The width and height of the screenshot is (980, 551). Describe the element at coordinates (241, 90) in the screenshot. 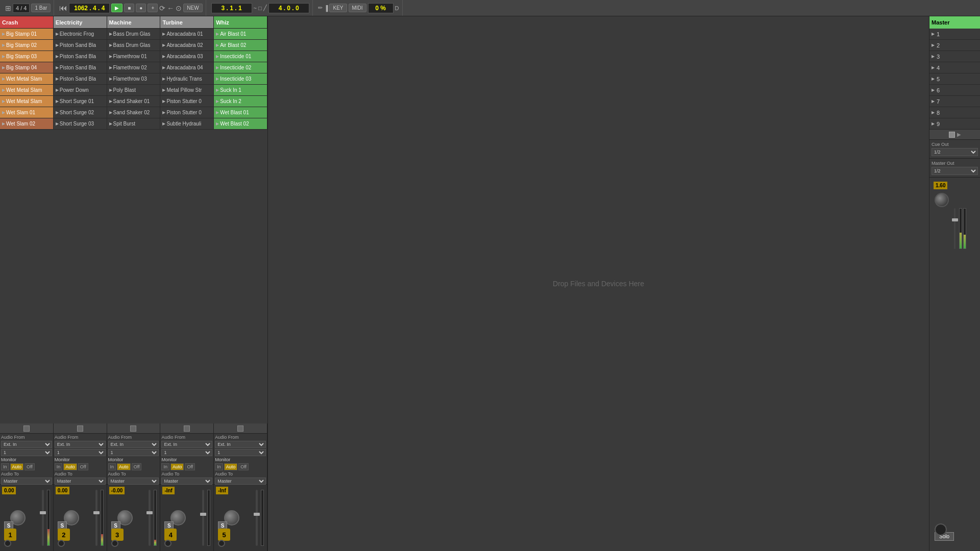

I see `clip-cell-t4-r5: ▶Suck In 1` at that location.